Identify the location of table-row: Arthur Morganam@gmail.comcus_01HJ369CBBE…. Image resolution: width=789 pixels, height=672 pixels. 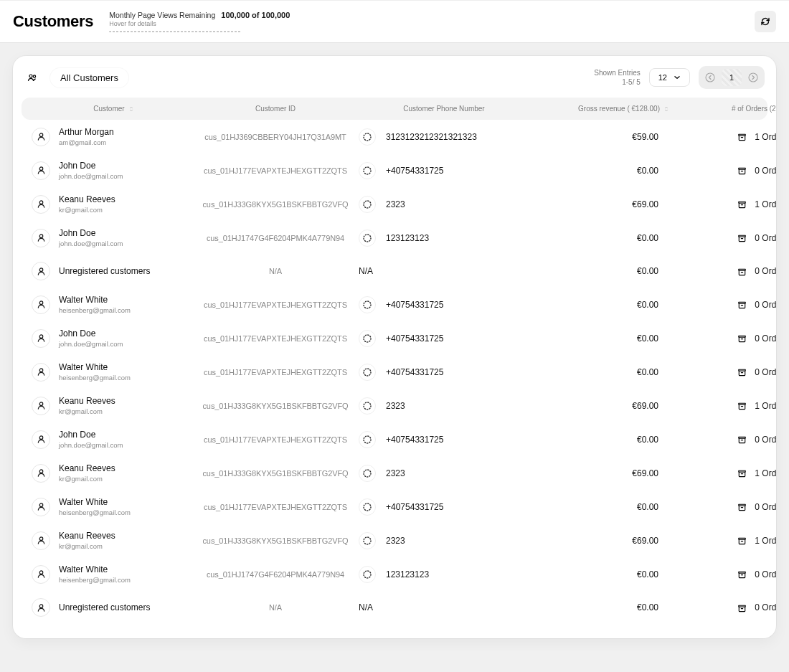
(394, 136).